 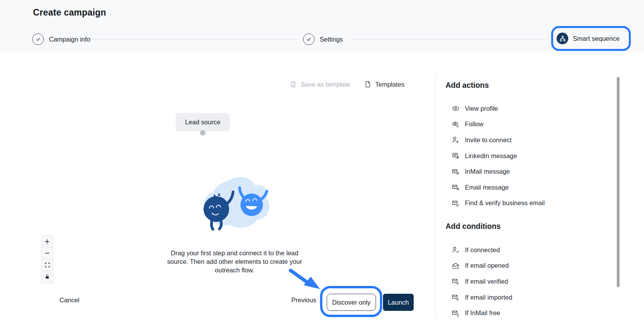 What do you see at coordinates (482, 266) in the screenshot?
I see `sidebar-item-if-email-opened: If email opened` at bounding box center [482, 266].